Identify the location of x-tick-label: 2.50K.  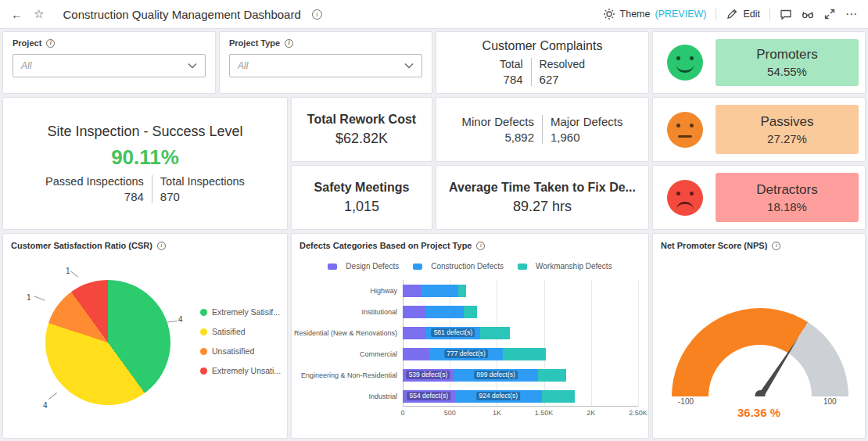
(638, 413).